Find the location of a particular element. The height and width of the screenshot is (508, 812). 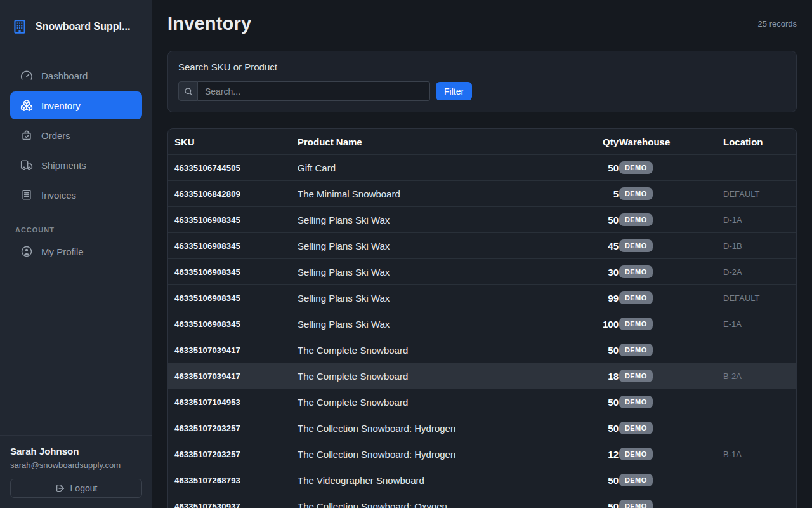

product-name-cell: Gift Card is located at coordinates (442, 168).